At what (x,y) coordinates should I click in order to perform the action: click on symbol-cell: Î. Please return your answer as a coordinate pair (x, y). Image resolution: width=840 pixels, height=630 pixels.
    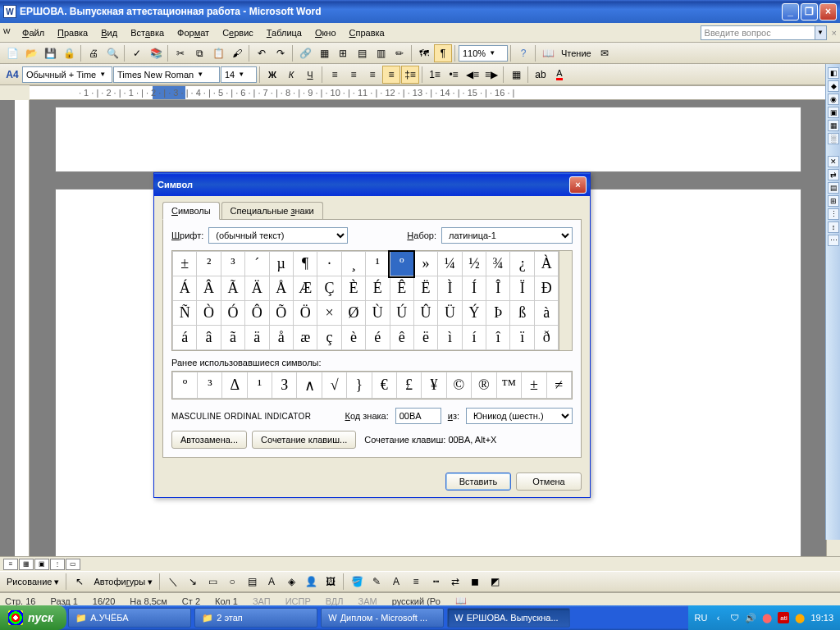
    Looking at the image, I should click on (499, 289).